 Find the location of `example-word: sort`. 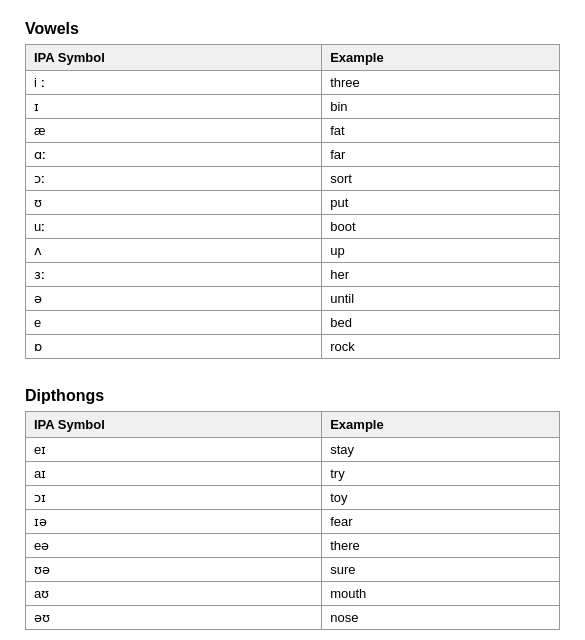

example-word: sort is located at coordinates (441, 179).